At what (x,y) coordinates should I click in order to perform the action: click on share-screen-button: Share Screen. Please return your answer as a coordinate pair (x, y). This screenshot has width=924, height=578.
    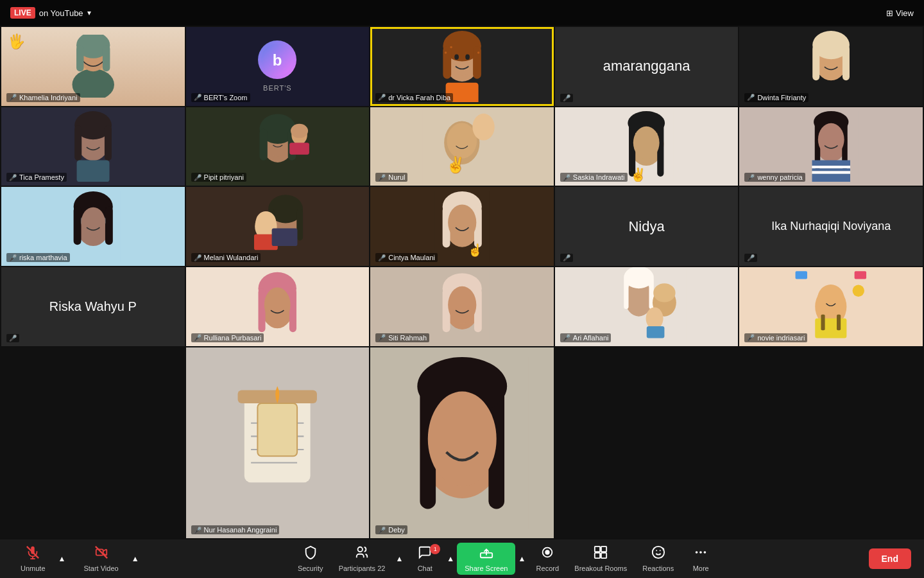
    Looking at the image, I should click on (486, 559).